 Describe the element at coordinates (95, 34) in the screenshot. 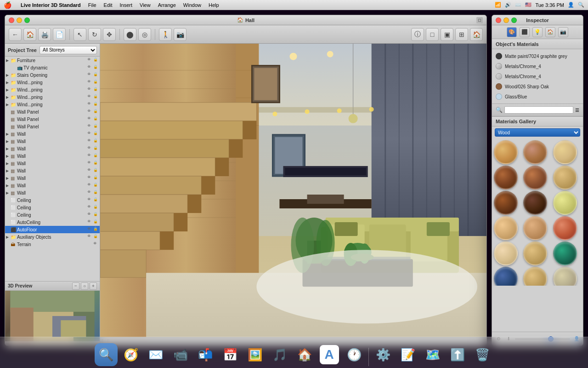

I see `rotate-tool-button: ↻` at that location.